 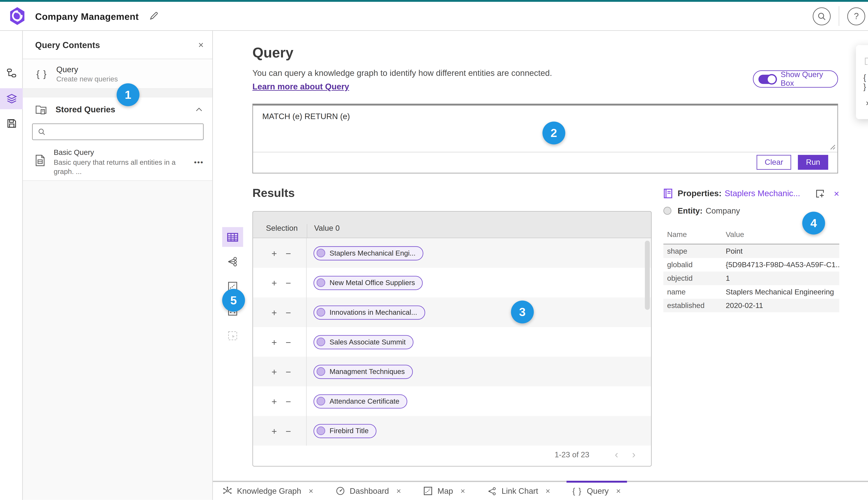 I want to click on next-page-icon: ›, so click(x=634, y=455).